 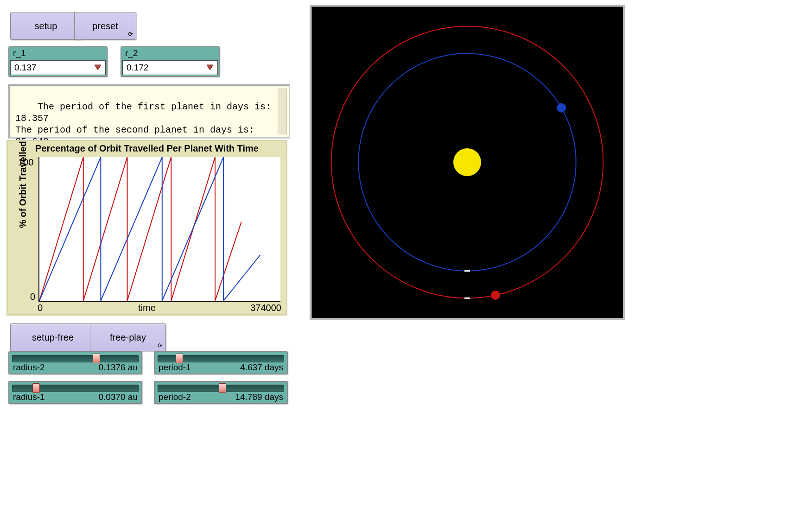 What do you see at coordinates (58, 53) in the screenshot?
I see `r1-dropdown-label: r_1` at bounding box center [58, 53].